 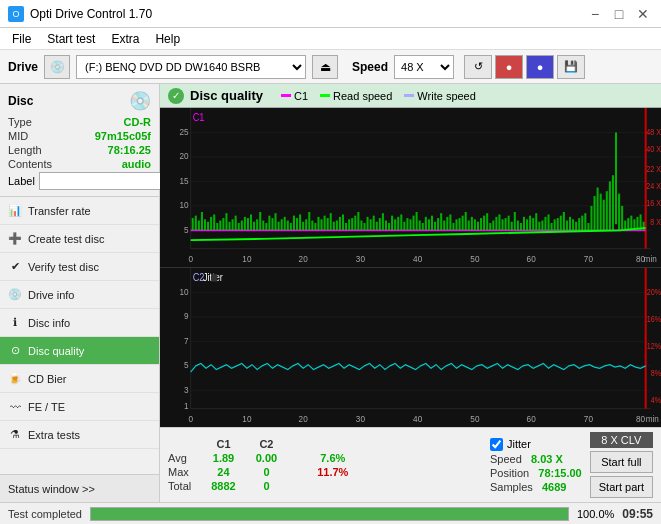 What do you see at coordinates (80, 136) in the screenshot?
I see `disc-mid-field: MID 97m15c05f` at bounding box center [80, 136].